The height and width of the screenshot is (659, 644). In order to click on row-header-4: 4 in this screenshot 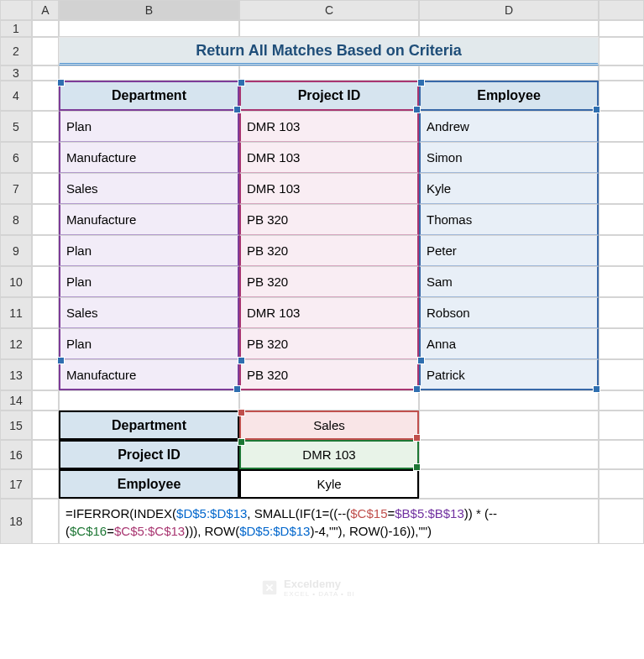, I will do `click(16, 96)`.